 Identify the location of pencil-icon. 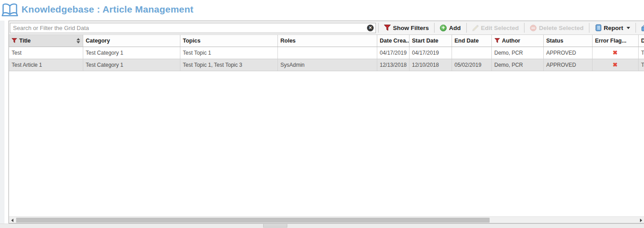
(475, 28).